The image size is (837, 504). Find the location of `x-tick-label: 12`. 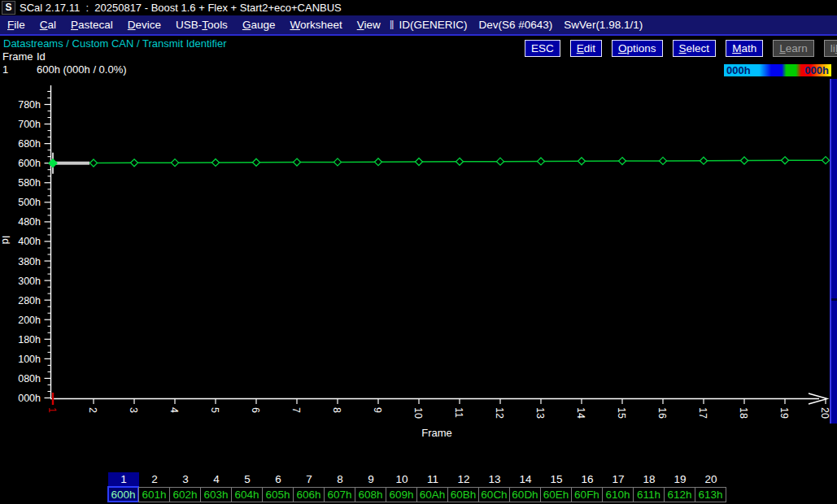

x-tick-label: 12 is located at coordinates (499, 413).